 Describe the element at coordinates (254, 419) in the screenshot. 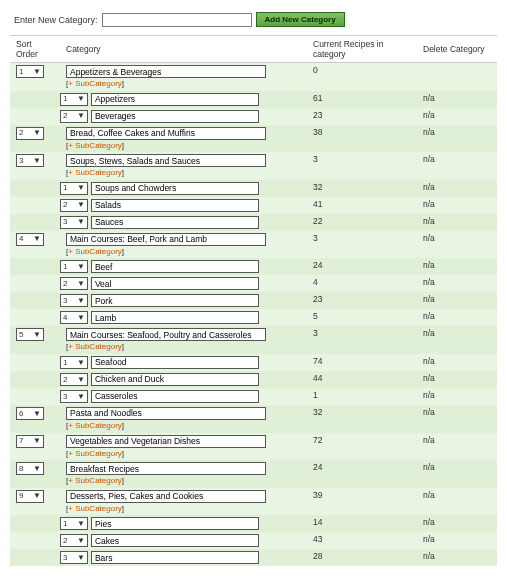

I see `category-row: 6▼ [+ SubCategory] 32 n/a` at that location.